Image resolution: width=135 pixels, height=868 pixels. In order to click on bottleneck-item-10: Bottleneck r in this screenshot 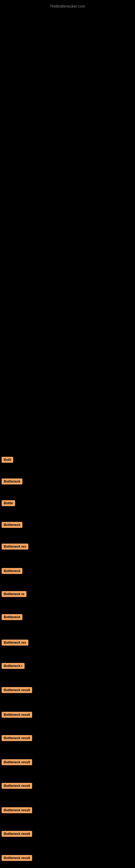, I will do `click(13, 666)`.